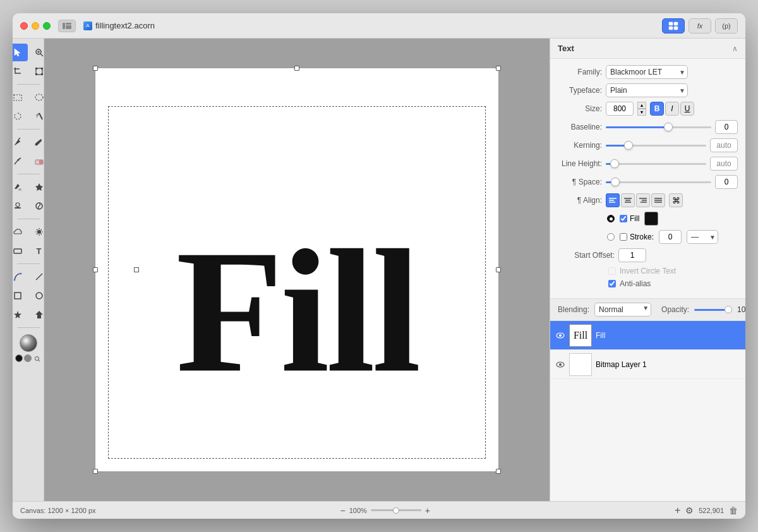  I want to click on line-tool, so click(37, 277).